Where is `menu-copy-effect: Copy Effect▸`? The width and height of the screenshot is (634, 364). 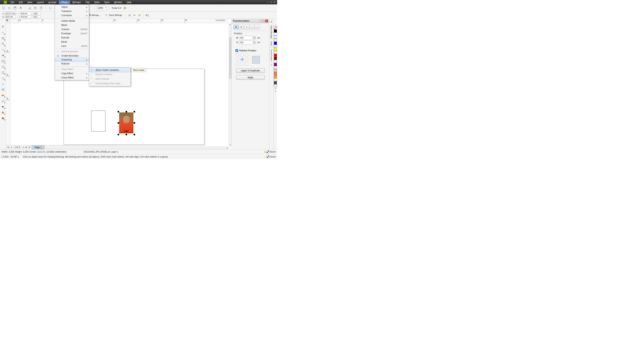
menu-copy-effect: Copy Effect▸ is located at coordinates (72, 74).